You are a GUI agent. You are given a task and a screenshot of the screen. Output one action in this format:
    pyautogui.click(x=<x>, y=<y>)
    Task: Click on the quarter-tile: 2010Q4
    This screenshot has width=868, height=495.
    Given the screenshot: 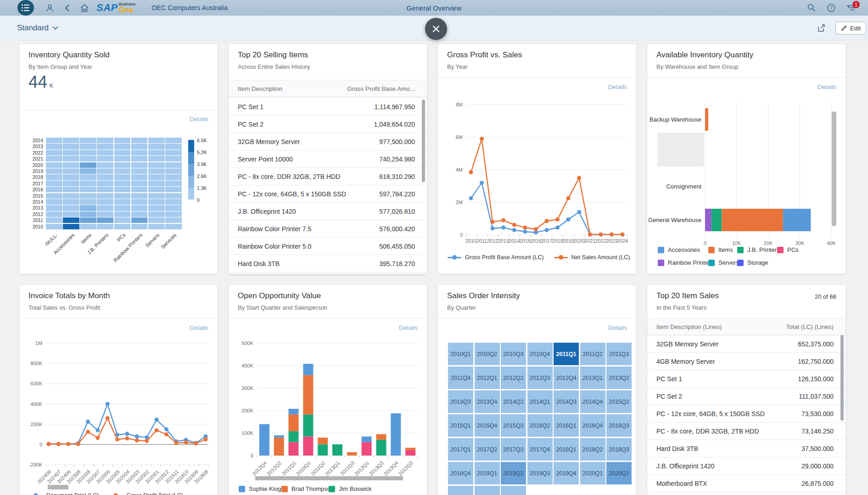 What is the action you would take?
    pyautogui.click(x=540, y=354)
    